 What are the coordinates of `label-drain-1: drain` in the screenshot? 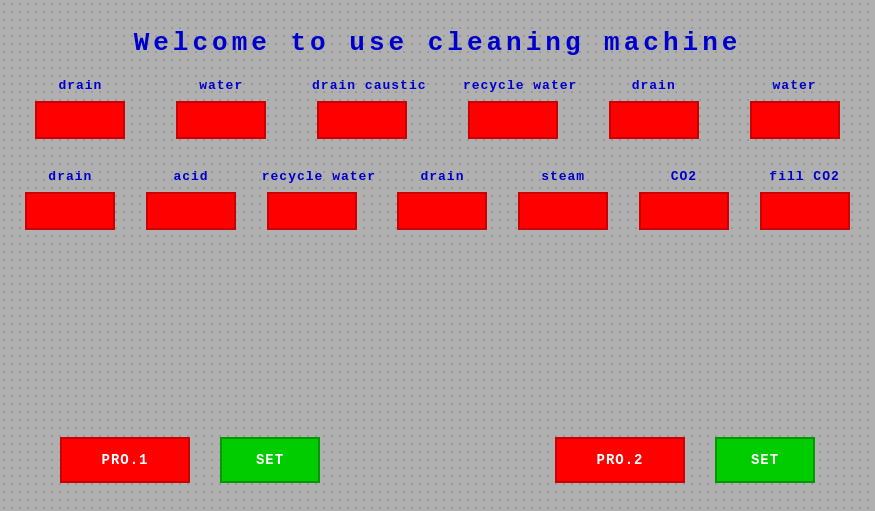 It's located at (80, 86).